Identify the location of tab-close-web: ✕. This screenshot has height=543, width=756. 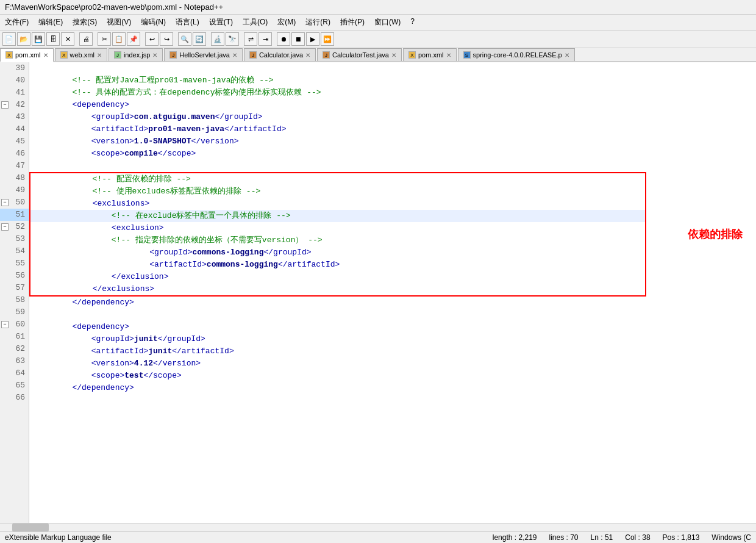
(99, 55).